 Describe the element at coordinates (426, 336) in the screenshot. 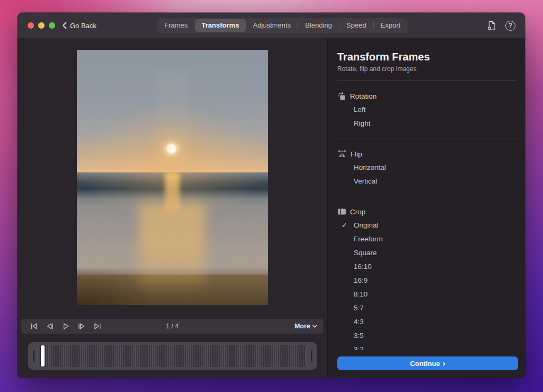

I see `crop-option-3-5: 3:5` at that location.